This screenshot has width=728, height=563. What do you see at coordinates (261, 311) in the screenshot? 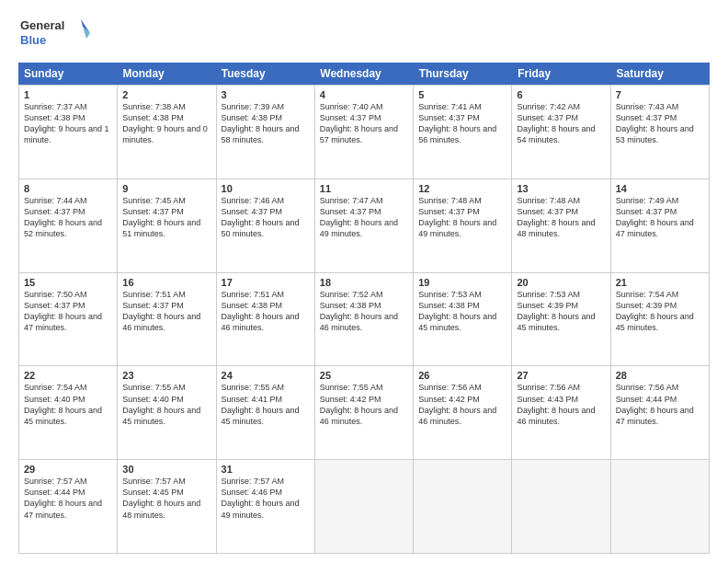
I see `cell-info: Sunrise: 7:51 AMSunset: 4:38 PMDaylight:…` at bounding box center [261, 311].